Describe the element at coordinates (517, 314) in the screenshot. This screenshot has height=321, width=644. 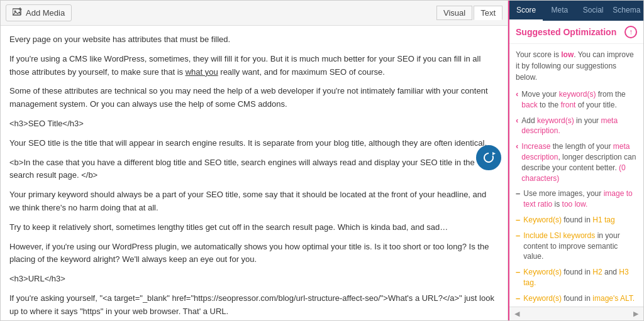
I see `scroll-left-arrow: ◀` at that location.